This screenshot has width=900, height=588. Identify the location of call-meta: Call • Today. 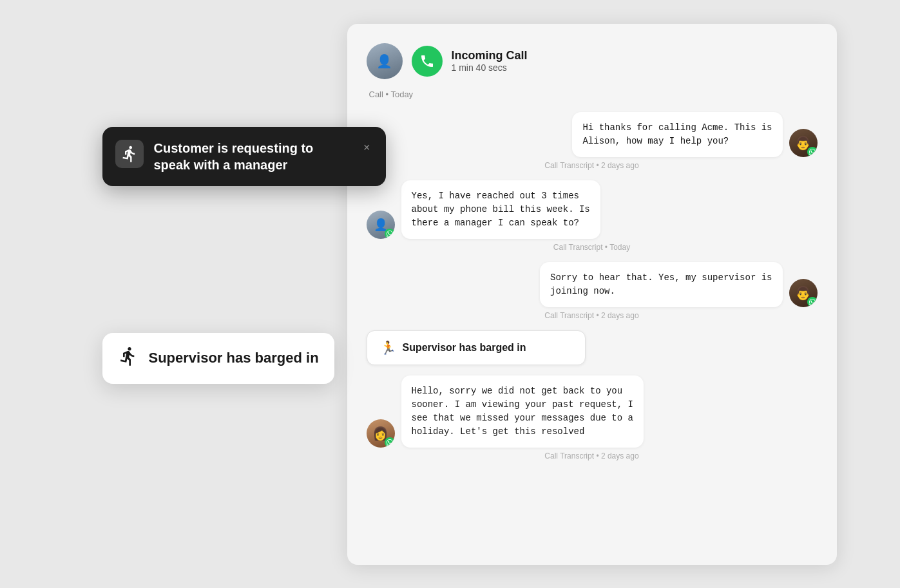
(592, 94).